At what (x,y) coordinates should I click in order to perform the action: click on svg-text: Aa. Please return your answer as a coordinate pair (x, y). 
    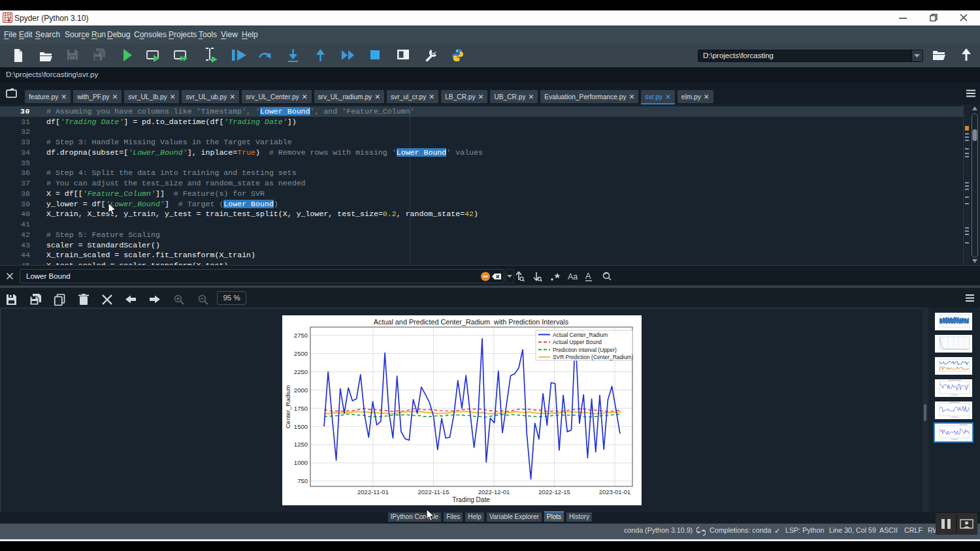
    Looking at the image, I should click on (572, 277).